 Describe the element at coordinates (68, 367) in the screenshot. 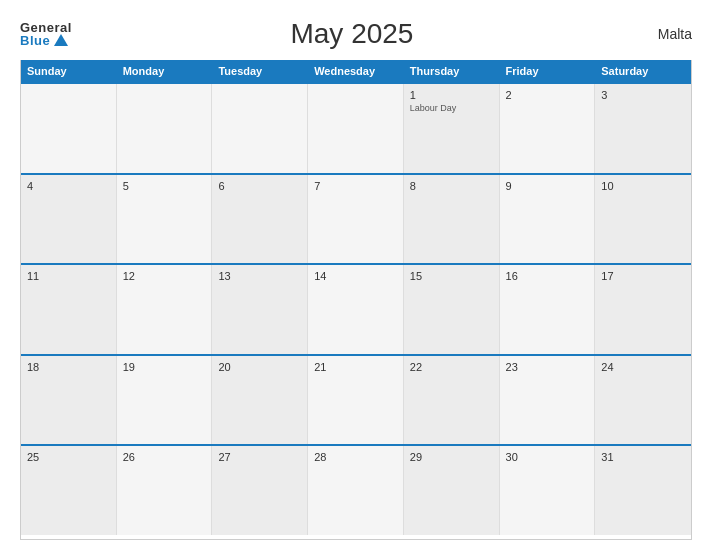

I see `cell-day-number: 18` at that location.